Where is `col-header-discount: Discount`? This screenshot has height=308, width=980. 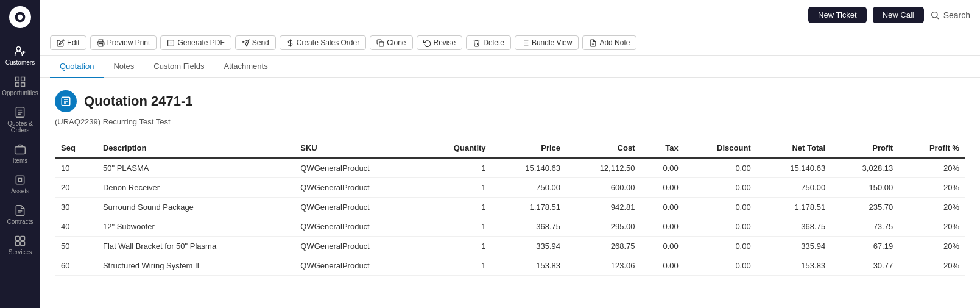
col-header-discount: Discount is located at coordinates (721, 148).